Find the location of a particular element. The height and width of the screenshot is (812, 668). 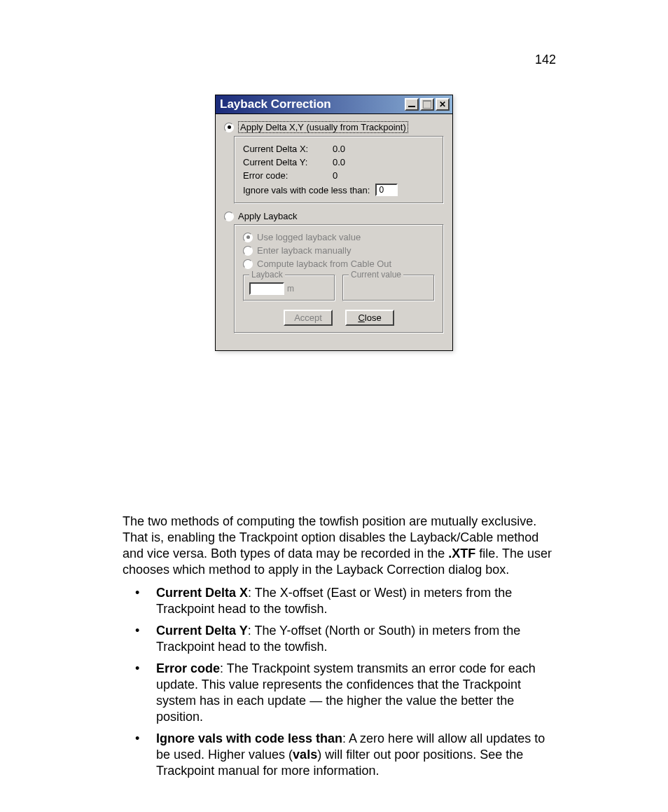

bullet-error-code-term: Error code is located at coordinates (188, 668).